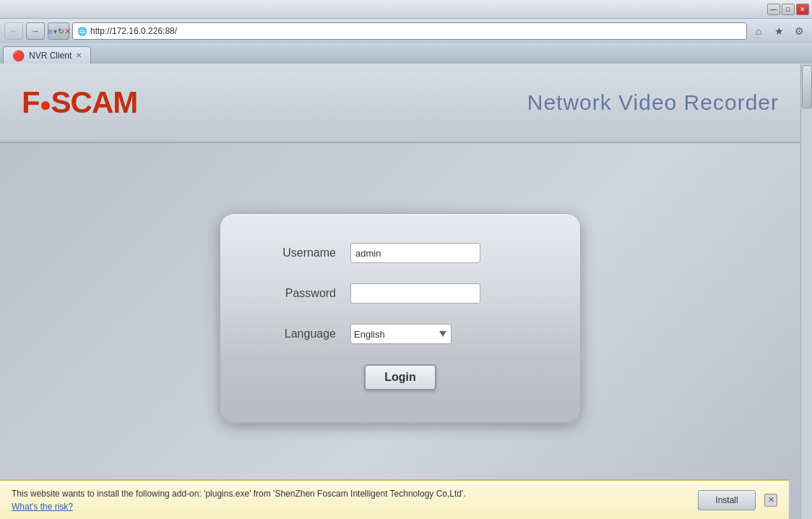 Image resolution: width=812 pixels, height=519 pixels. I want to click on tab-favicon: 🔴, so click(19, 56).